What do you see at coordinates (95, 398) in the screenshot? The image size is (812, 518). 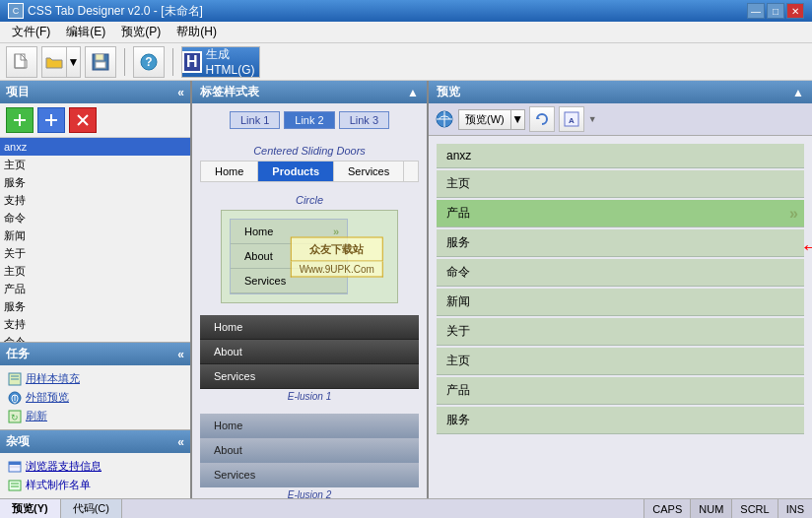 I see `task-preview: 外部预览` at bounding box center [95, 398].